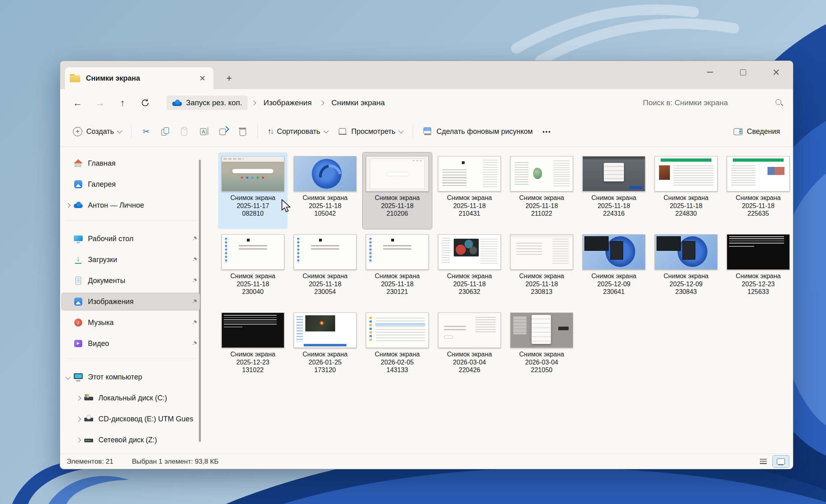 This screenshot has width=826, height=504. Describe the element at coordinates (77, 103) in the screenshot. I see `back-button: ←` at that location.